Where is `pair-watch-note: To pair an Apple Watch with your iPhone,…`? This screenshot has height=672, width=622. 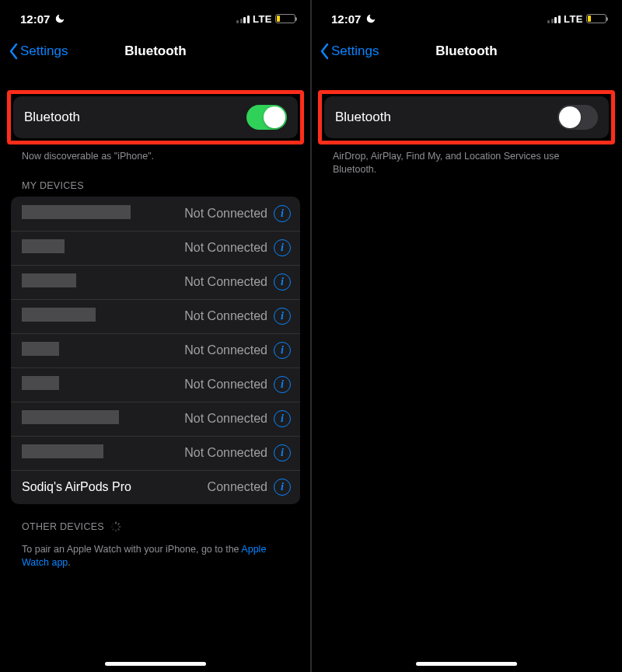
pair-watch-note: To pair an Apple Watch with your iPhone,… is located at coordinates (156, 553).